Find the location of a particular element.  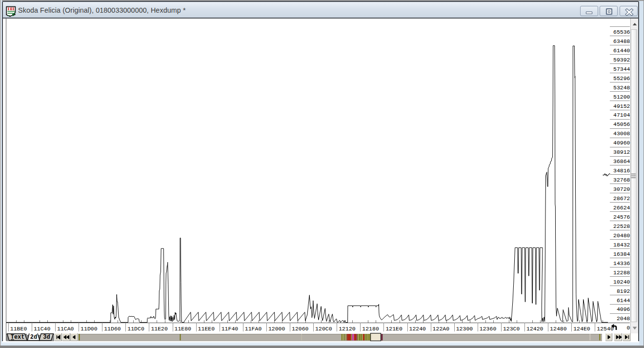

svg-text: 10240 is located at coordinates (622, 282).